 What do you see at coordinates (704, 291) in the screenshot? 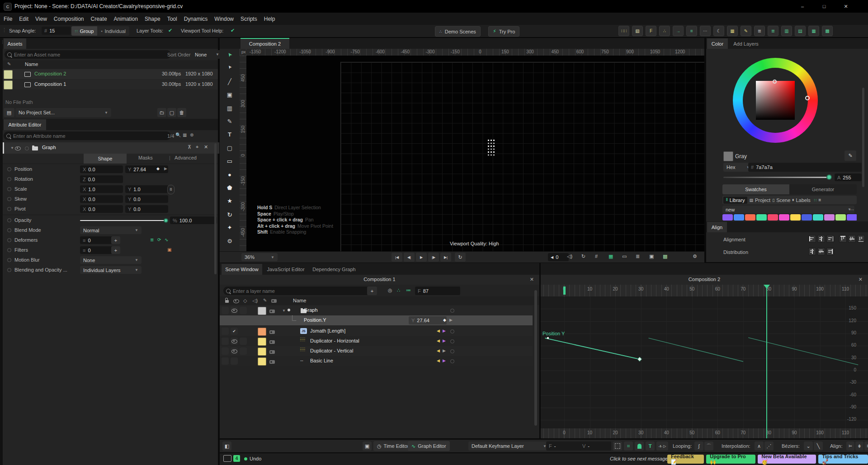
I see `timeline-top-ruler: 0102030405060708090100110` at bounding box center [704, 291].